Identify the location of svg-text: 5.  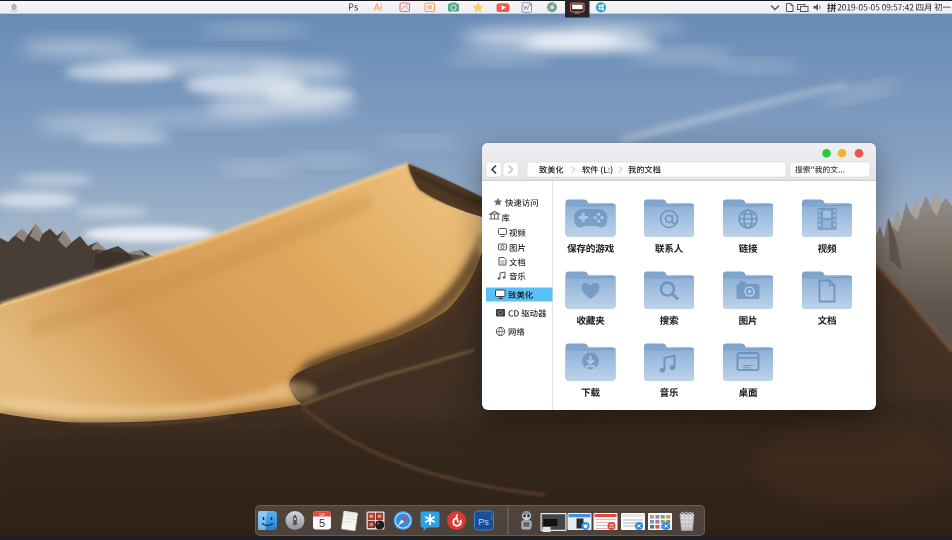
(322, 523).